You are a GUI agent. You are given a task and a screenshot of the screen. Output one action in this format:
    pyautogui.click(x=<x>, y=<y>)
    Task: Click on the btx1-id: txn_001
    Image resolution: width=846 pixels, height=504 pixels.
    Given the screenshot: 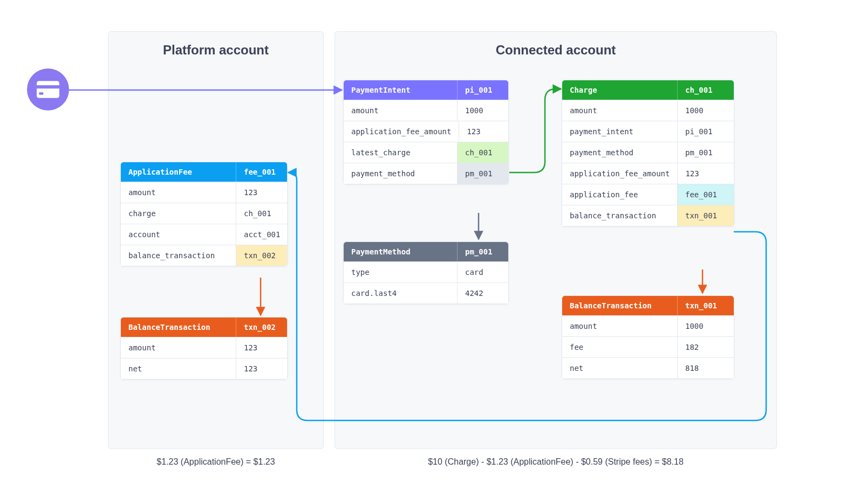 What is the action you would take?
    pyautogui.click(x=706, y=306)
    